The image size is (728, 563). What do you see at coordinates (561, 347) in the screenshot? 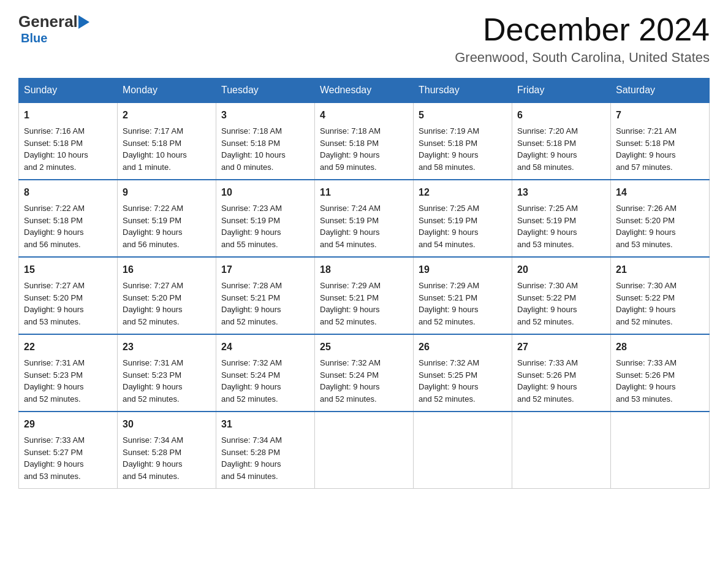
I see `day-number: 27` at bounding box center [561, 347].